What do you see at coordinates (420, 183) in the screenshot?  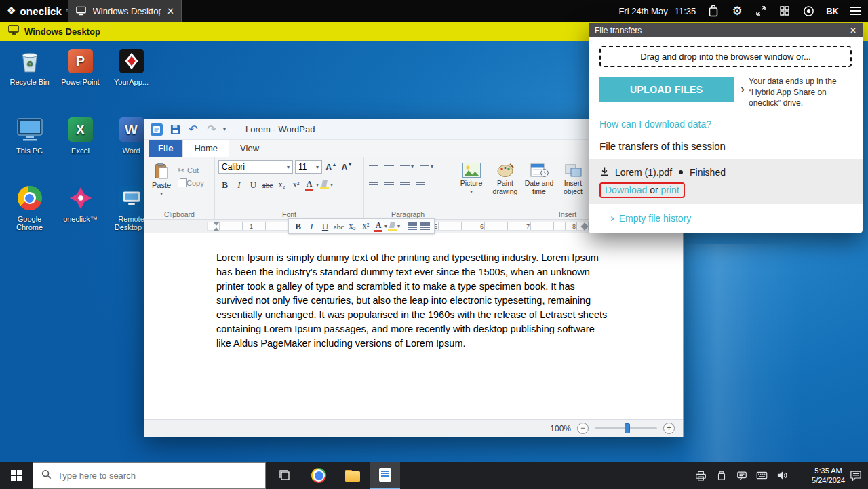 I see `justify-button` at bounding box center [420, 183].